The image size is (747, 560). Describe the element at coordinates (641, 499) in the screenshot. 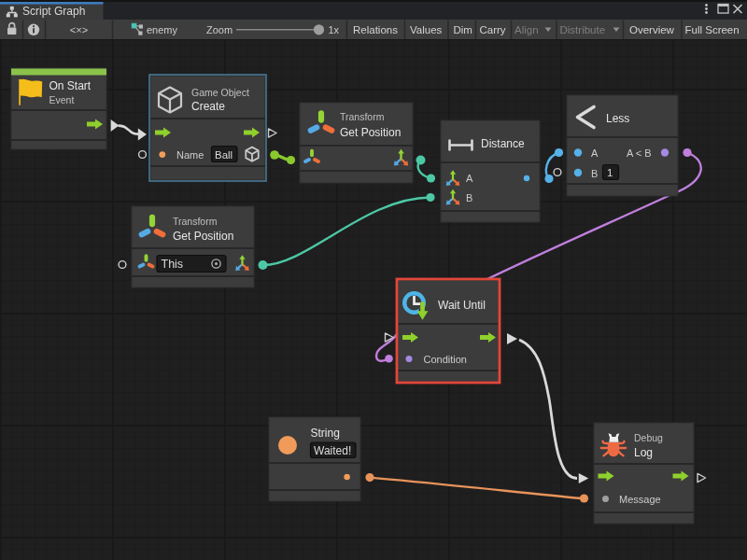

I see `svg-text: Message` at that location.